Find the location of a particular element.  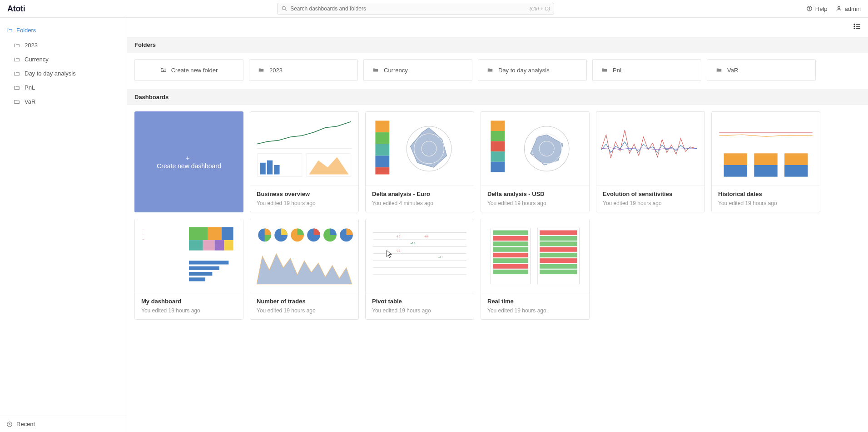

sidebar-item-currency: Currency is located at coordinates (68, 59).